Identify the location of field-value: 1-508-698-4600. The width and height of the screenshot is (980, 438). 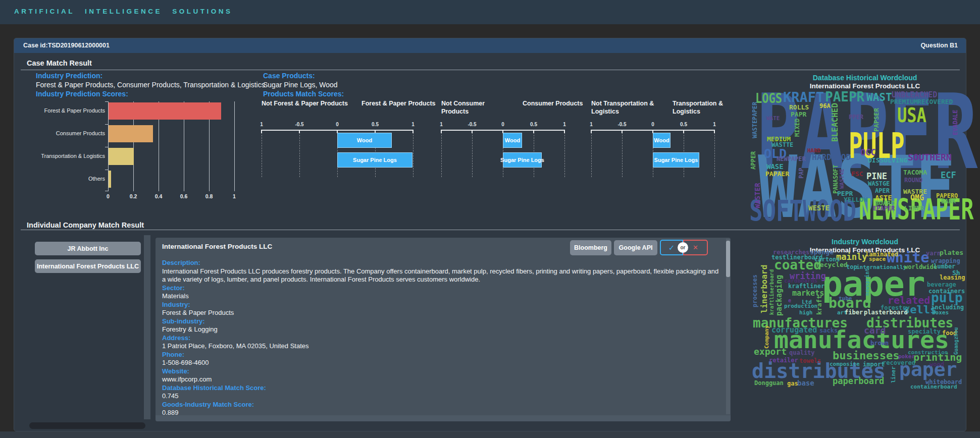
(441, 363).